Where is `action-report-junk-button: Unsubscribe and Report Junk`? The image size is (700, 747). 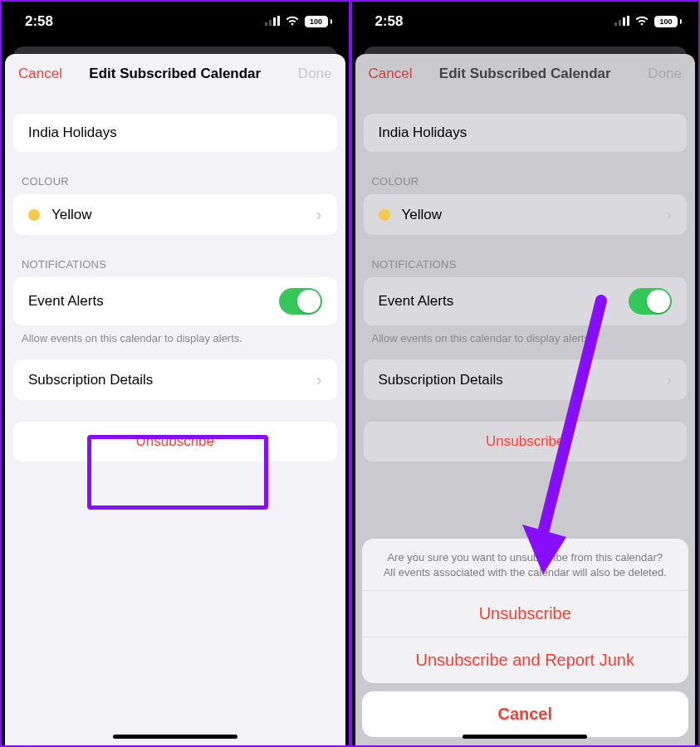 action-report-junk-button: Unsubscribe and Report Junk is located at coordinates (526, 661).